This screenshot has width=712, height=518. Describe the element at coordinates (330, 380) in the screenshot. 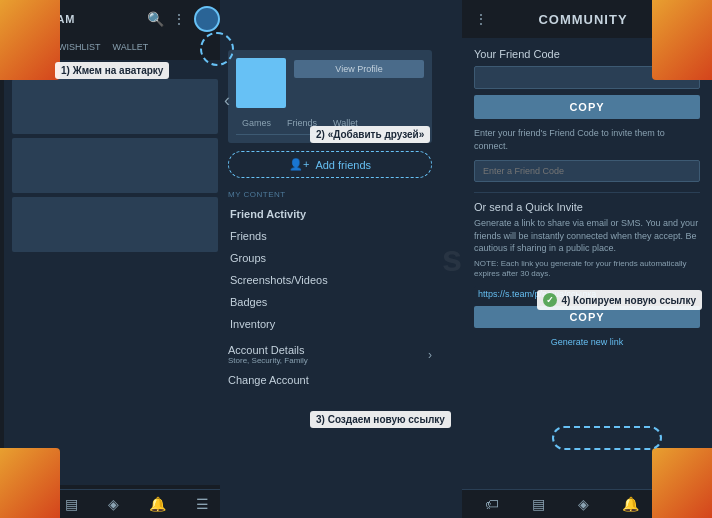

I see `menu-change-account: Change Account` at that location.